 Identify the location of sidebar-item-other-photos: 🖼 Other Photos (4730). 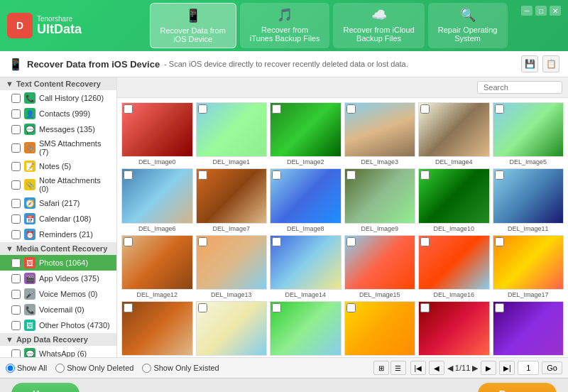
(58, 325).